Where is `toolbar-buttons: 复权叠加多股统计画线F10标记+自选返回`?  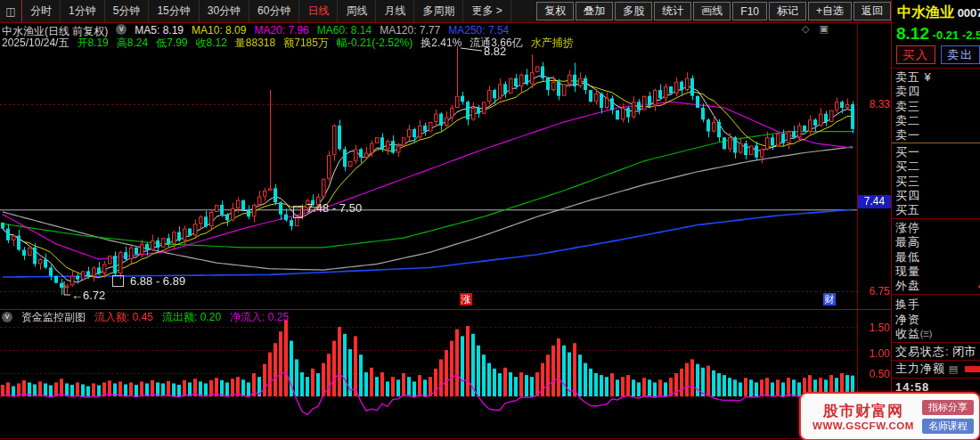 toolbar-buttons: 复权叠加多股统计画线F10标记+自选返回 is located at coordinates (713, 11).